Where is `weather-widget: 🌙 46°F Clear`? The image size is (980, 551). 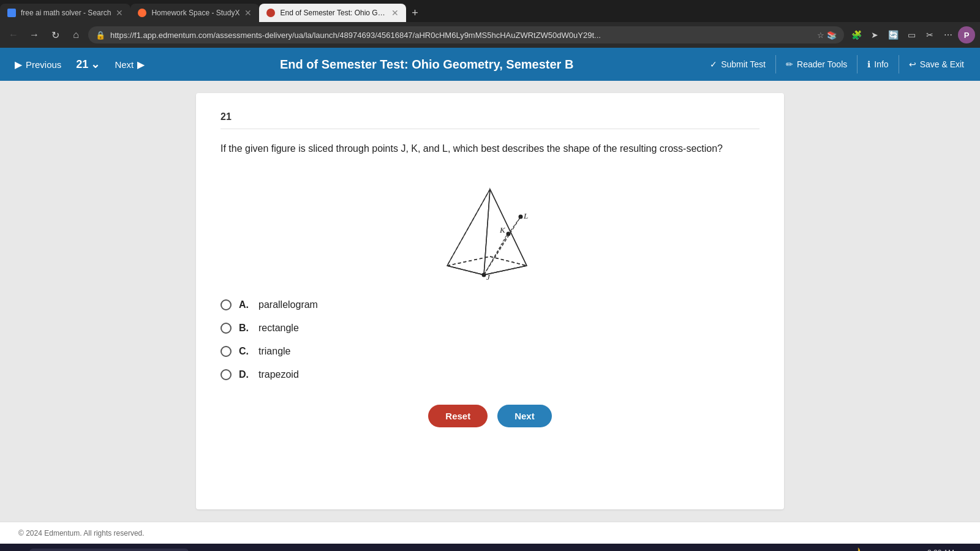
weather-widget: 🌙 46°F Clear is located at coordinates (856, 550).